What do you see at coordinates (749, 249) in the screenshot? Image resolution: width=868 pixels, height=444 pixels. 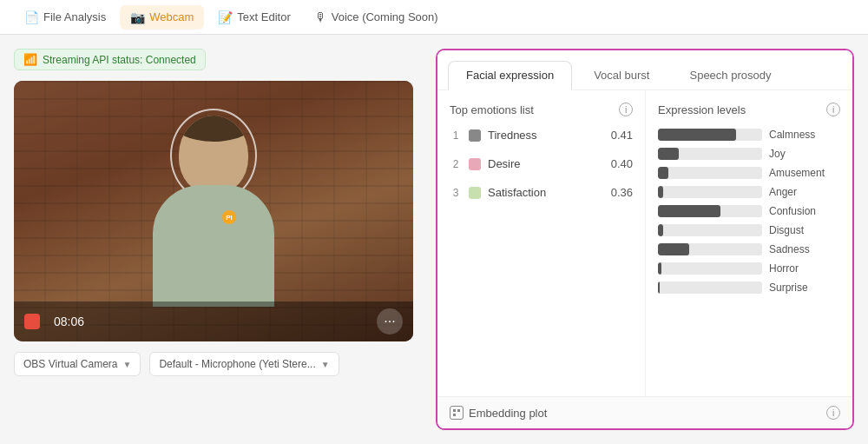 I see `bar-row-sadness: Sadness` at bounding box center [749, 249].